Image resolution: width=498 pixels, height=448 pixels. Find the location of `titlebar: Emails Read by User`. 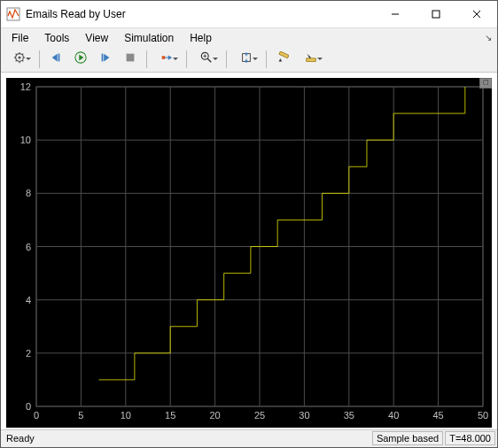

titlebar: Emails Read by User is located at coordinates (249, 14).